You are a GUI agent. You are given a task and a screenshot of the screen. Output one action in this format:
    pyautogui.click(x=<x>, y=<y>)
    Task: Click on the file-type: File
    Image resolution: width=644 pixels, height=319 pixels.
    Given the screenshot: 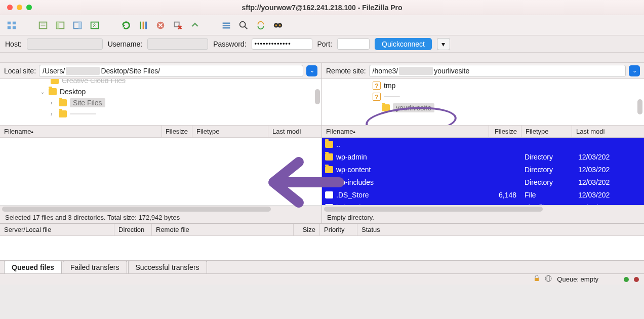 What is the action you would take?
    pyautogui.click(x=550, y=195)
    